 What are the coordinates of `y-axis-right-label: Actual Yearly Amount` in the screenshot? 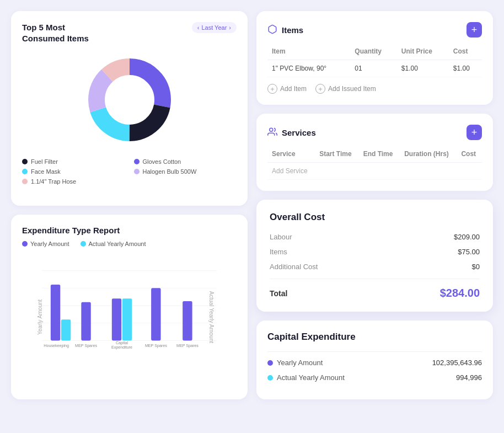 It's located at (212, 318).